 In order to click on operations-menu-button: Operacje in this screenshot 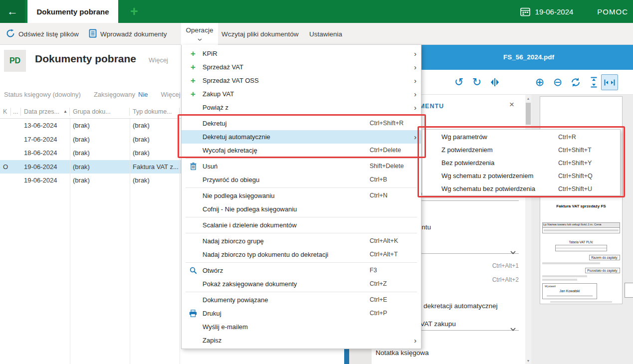, I will do `click(200, 34)`.